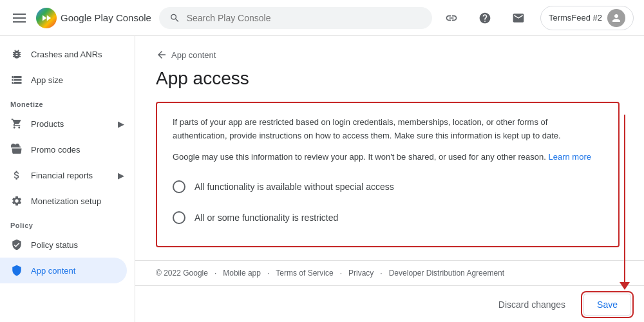  What do you see at coordinates (576, 18) in the screenshot?
I see `user-name: TermsFeed #2` at bounding box center [576, 18].